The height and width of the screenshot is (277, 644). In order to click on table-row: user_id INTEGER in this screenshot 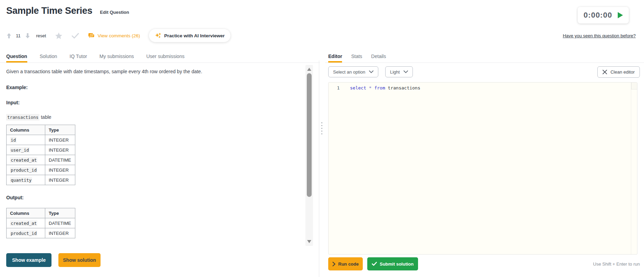, I will do `click(41, 150)`.